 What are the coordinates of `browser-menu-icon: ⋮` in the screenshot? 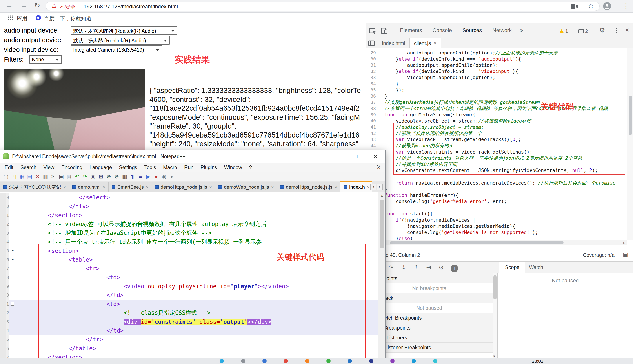 It's located at (626, 6).